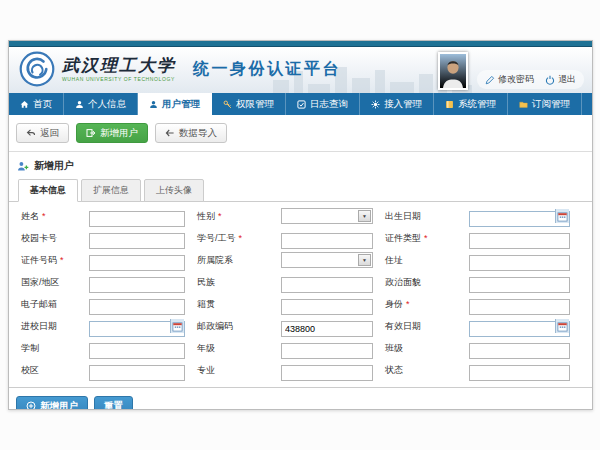 This screenshot has width=600, height=450. Describe the element at coordinates (137, 263) in the screenshot. I see `id-number-input` at that location.